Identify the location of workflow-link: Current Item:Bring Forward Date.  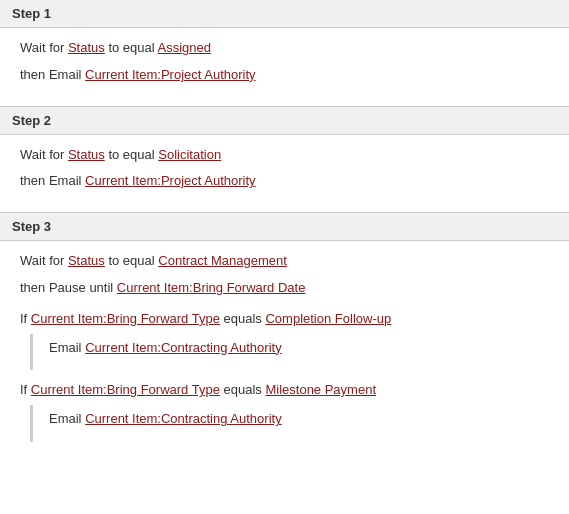
(212, 288).